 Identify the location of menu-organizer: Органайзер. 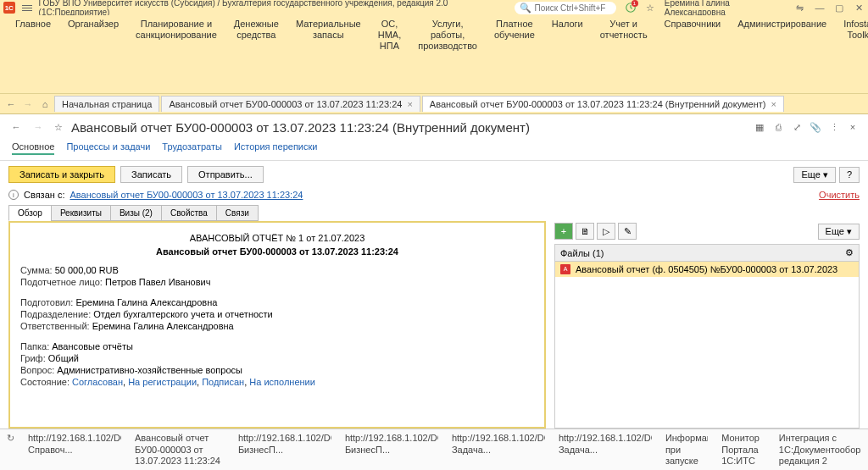
(93, 24).